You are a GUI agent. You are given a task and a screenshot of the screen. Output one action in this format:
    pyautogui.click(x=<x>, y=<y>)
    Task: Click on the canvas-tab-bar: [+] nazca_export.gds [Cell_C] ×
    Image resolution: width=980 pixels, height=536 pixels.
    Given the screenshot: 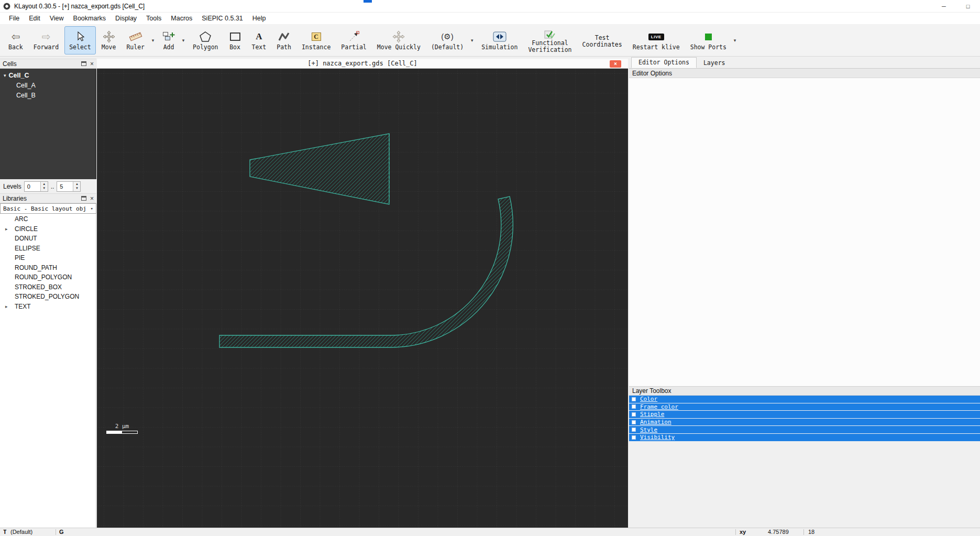 What is the action you would take?
    pyautogui.click(x=362, y=64)
    